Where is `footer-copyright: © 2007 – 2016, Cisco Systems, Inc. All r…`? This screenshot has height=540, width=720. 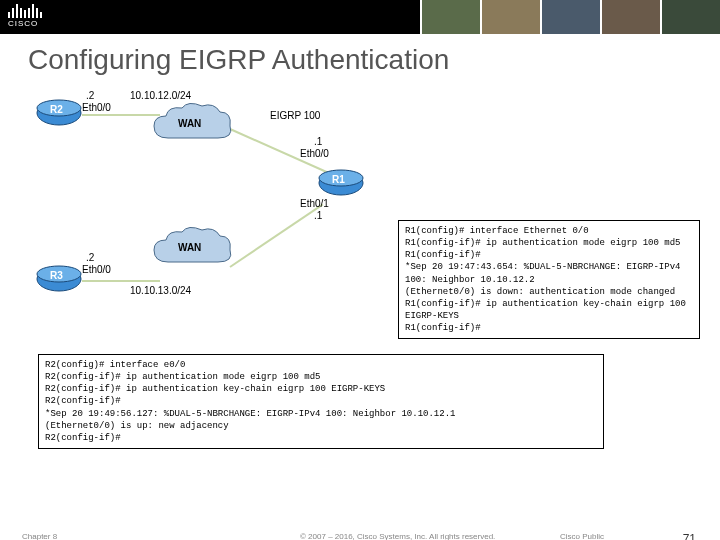
footer-copyright: © 2007 – 2016, Cisco Systems, Inc. All r… is located at coordinates (398, 536).